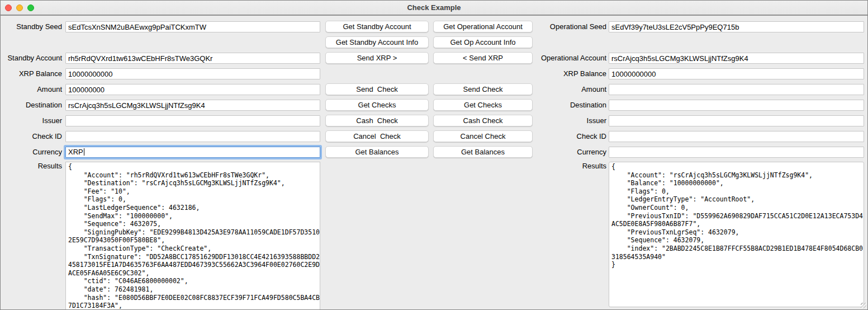 The image size is (868, 310). I want to click on send-xrp-right-button: Send XRP >, so click(377, 58).